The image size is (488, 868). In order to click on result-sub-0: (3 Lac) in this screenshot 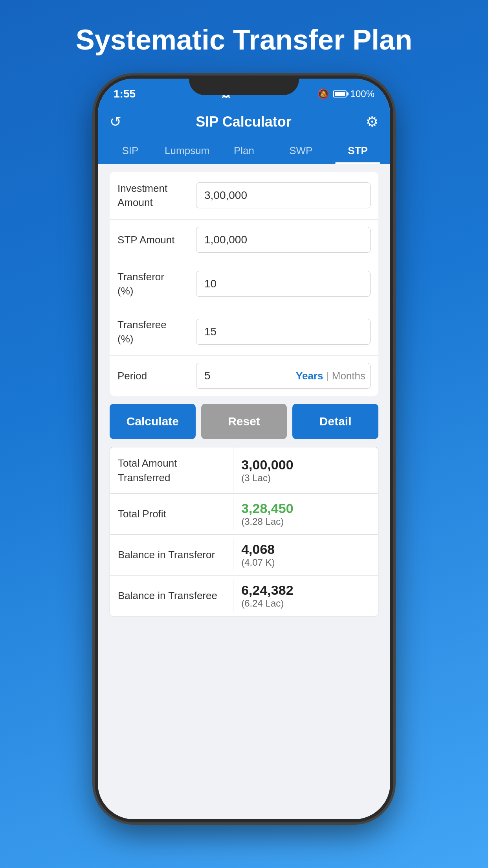, I will do `click(306, 478)`.